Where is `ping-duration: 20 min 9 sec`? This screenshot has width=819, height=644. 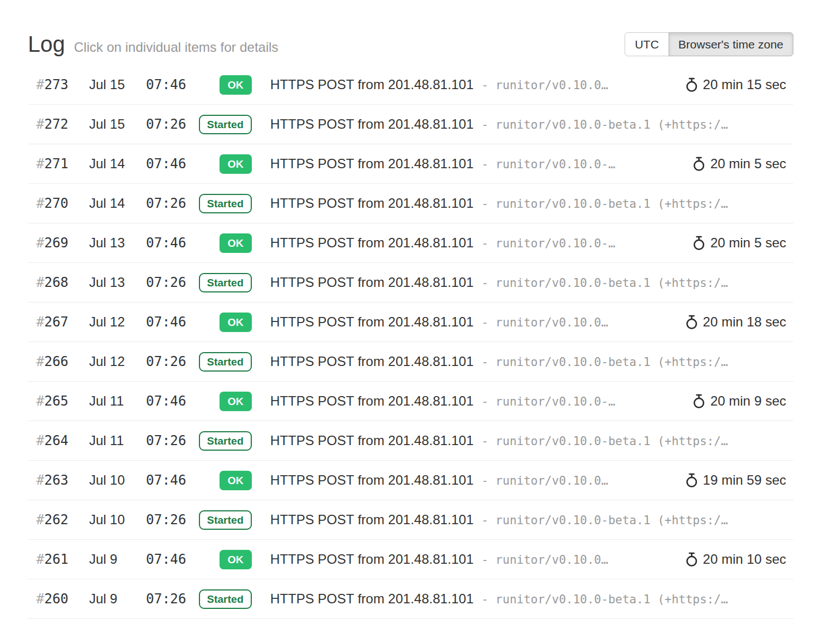 ping-duration: 20 min 9 sec is located at coordinates (739, 401).